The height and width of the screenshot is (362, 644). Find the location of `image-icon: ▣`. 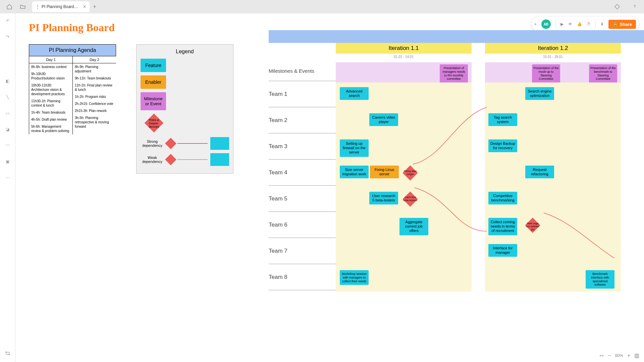

image-icon: ▣ is located at coordinates (8, 162).